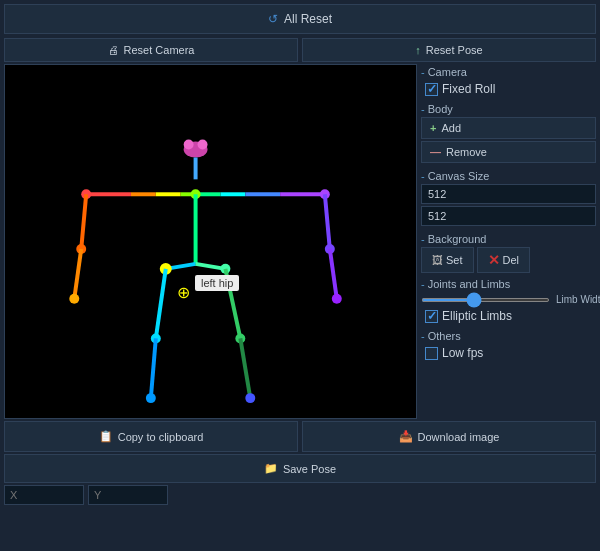 Image resolution: width=600 pixels, height=551 pixels. I want to click on fixed-roll-label: Fixed Roll, so click(468, 89).